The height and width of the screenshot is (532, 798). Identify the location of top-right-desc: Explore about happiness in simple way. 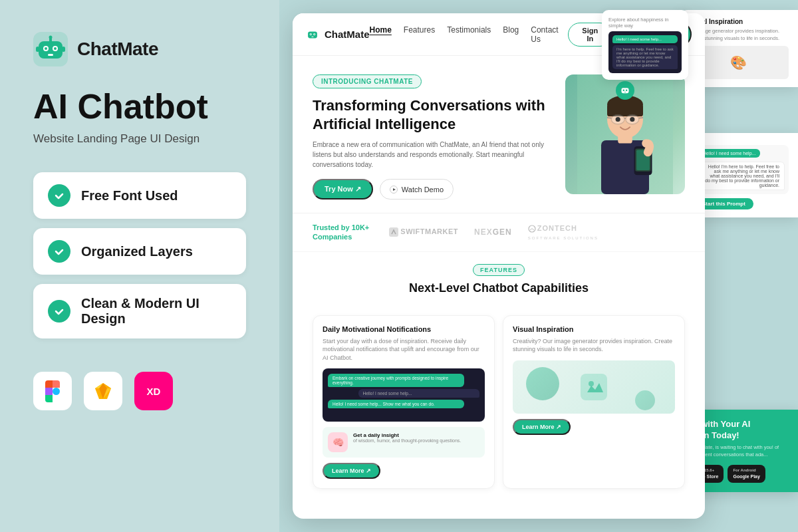
(645, 23).